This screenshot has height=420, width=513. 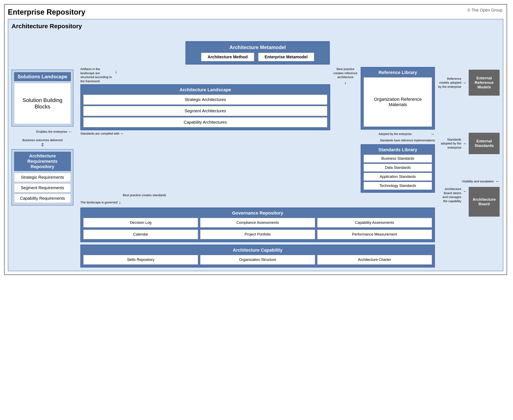 What do you see at coordinates (257, 260) in the screenshot?
I see `organization-structure: Organization Structure` at bounding box center [257, 260].